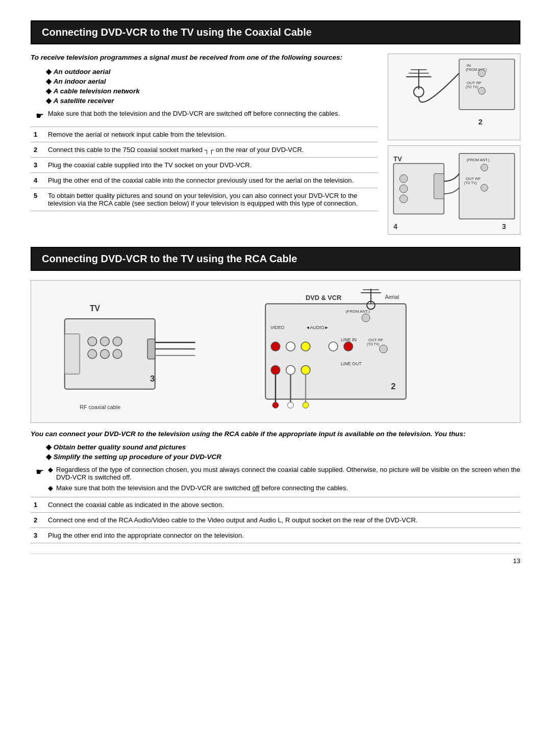  What do you see at coordinates (283, 505) in the screenshot?
I see `step-text: Connect the coaxial cable as indicated i…` at bounding box center [283, 505].